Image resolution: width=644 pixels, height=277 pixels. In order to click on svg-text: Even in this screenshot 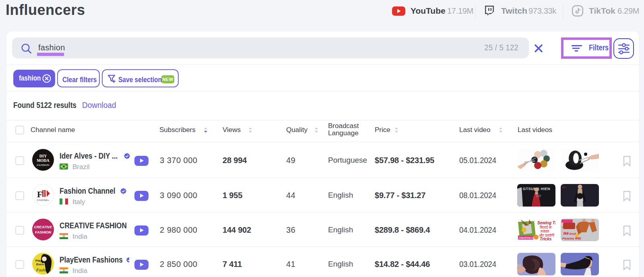, I will do `click(40, 264)`.